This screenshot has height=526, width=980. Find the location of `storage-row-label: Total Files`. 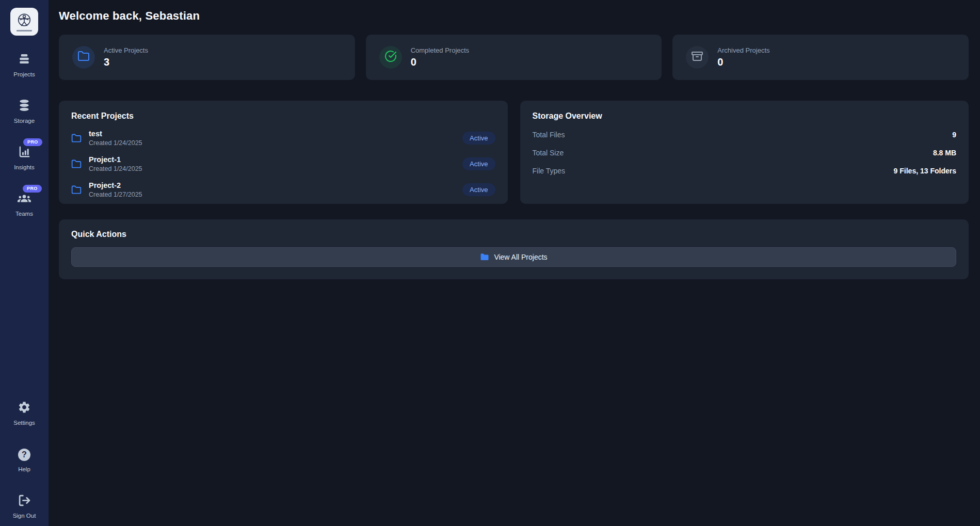

storage-row-label: Total Files is located at coordinates (549, 135).